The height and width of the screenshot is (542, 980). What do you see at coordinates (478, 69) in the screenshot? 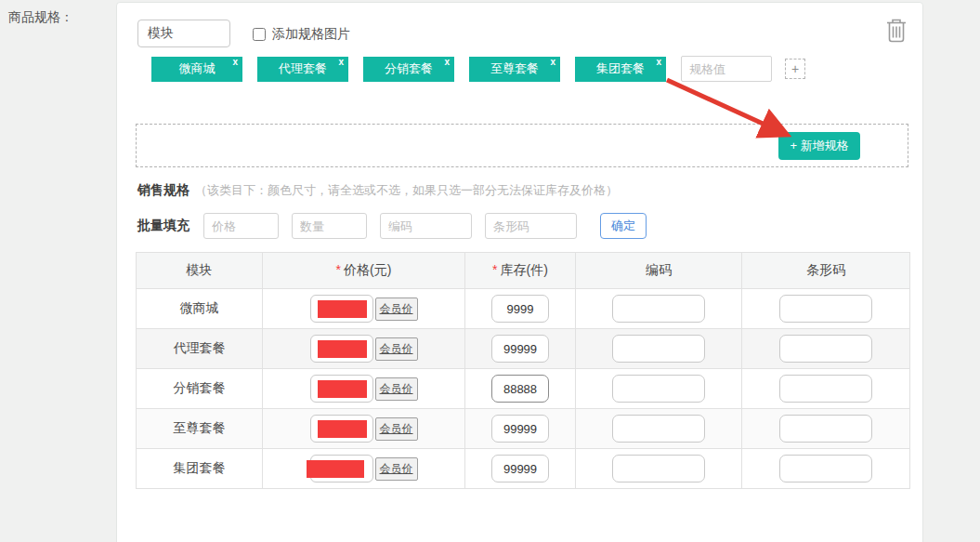
I see `spec-values-row: 微商城 x 代理套餐 x 分销套餐 x 至尊套餐 x 集团套餐 x +` at bounding box center [478, 69].